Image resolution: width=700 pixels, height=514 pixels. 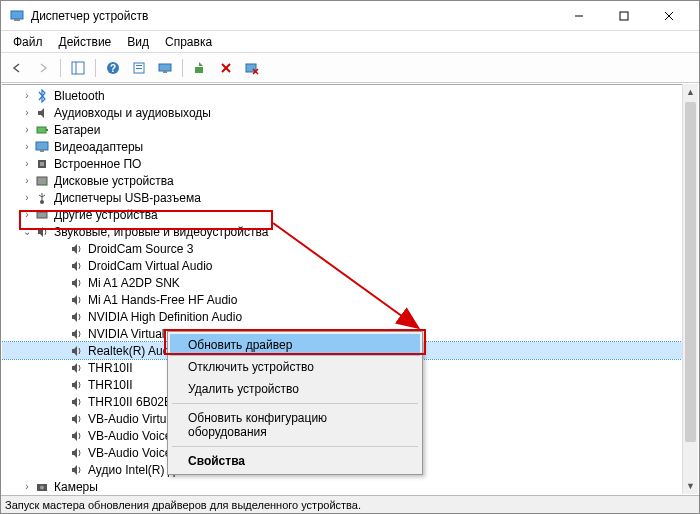 What do you see at coordinates (668, 16) in the screenshot?
I see `close-button` at bounding box center [668, 16].